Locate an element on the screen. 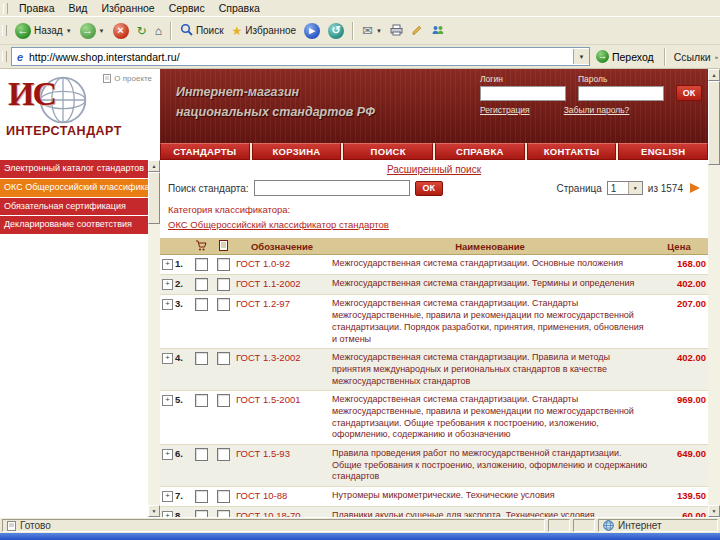  go-button: → Переход is located at coordinates (625, 56).